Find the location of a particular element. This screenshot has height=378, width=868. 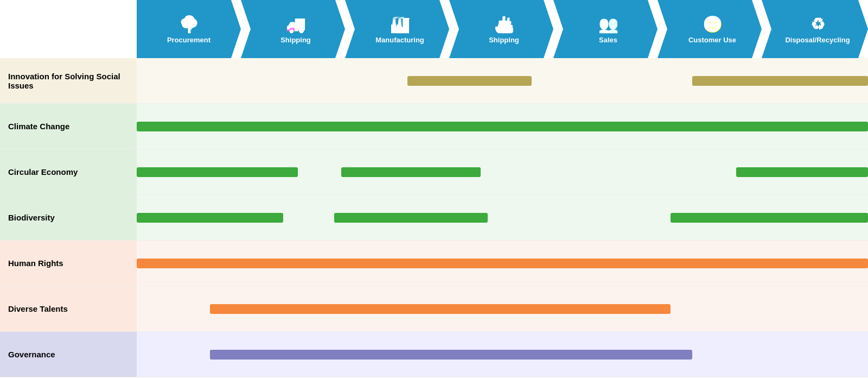

chevron-manufacturing: 🏭Manufacturing is located at coordinates (397, 29).